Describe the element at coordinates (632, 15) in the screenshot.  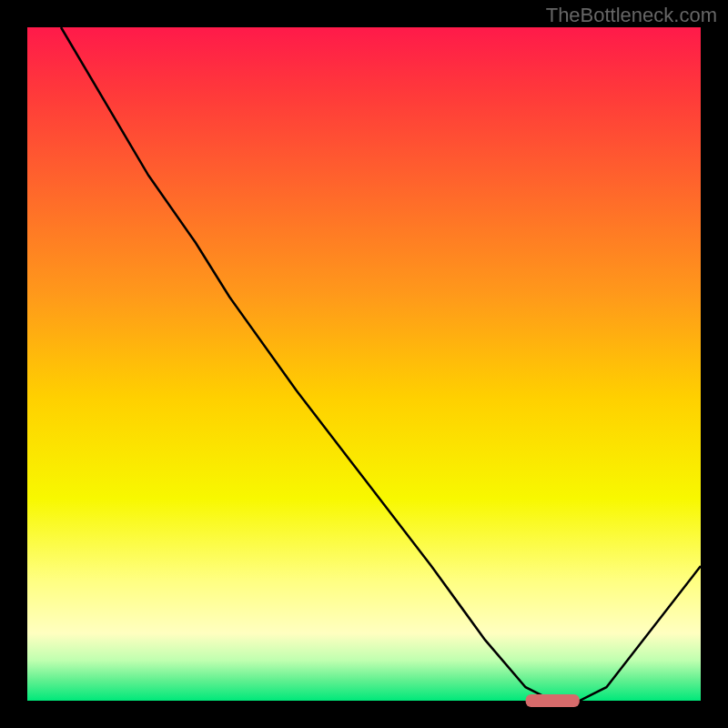
I see `watermark-text: TheBottleneck.com` at that location.